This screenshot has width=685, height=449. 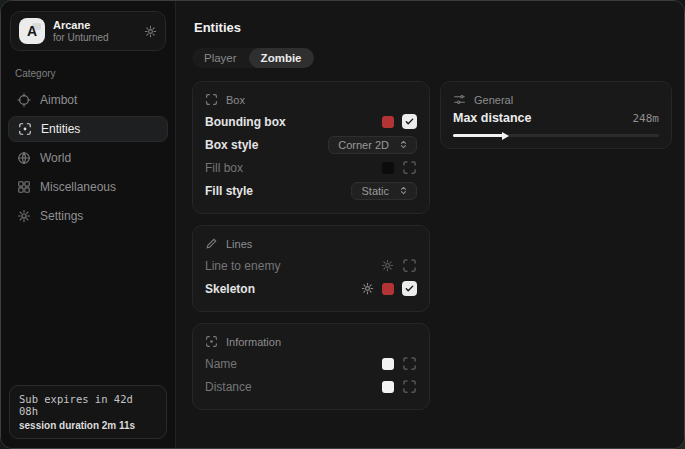 I want to click on information-card: Information Name Distance, so click(x=311, y=366).